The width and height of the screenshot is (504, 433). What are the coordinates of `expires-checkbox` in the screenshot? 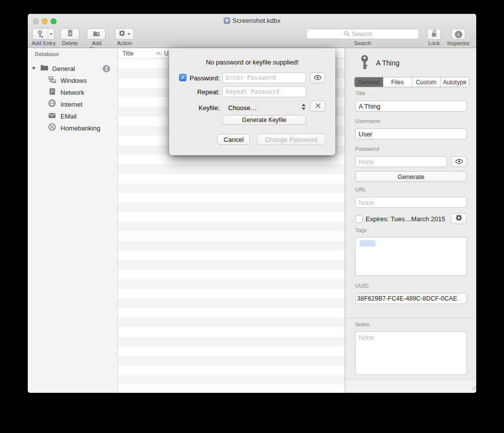 It's located at (359, 219).